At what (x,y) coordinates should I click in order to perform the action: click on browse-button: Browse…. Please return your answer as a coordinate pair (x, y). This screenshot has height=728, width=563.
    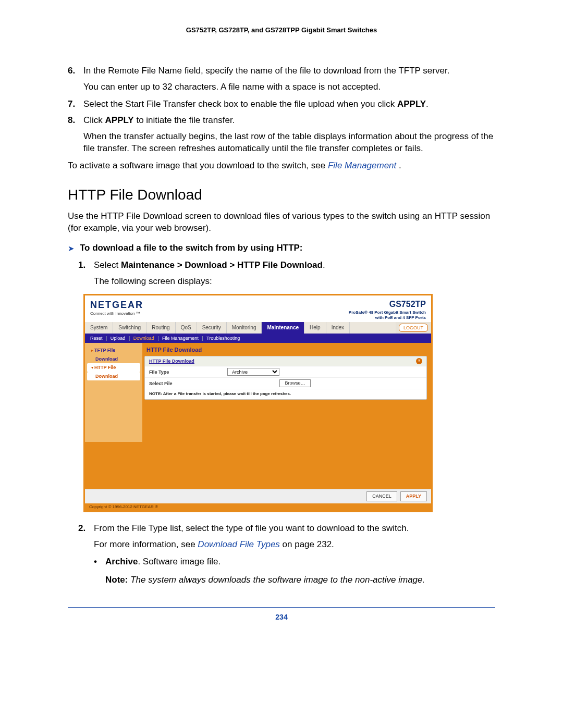
    Looking at the image, I should click on (295, 384).